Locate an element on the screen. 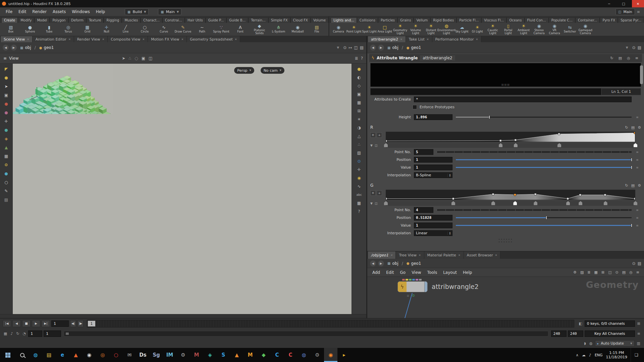  ramp-revert-icon: ↻ is located at coordinates (627, 127).